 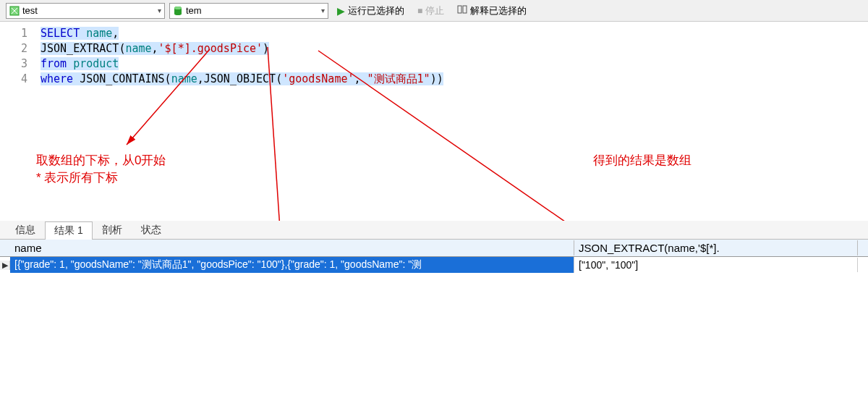 I want to click on run-label: 运行已选择的, so click(x=376, y=11).